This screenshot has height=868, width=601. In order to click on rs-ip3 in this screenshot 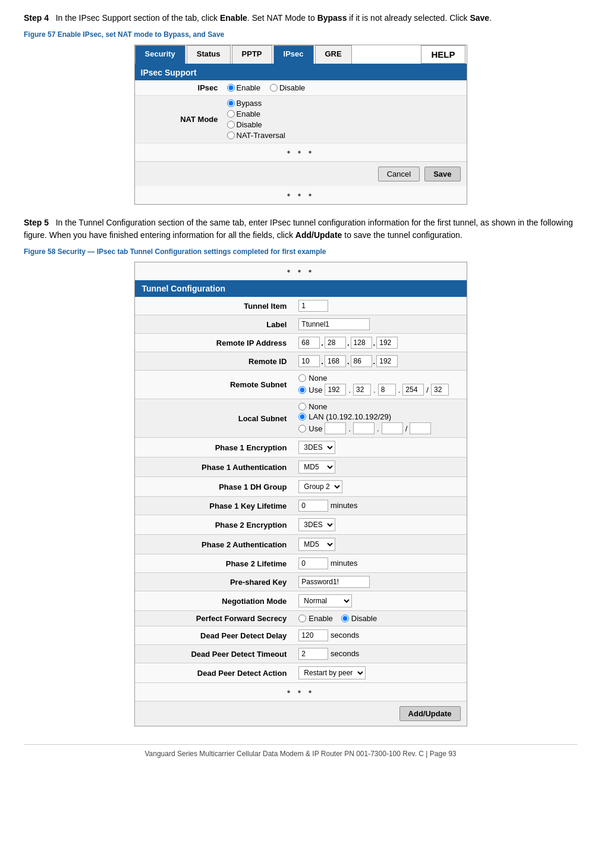, I will do `click(387, 390)`.